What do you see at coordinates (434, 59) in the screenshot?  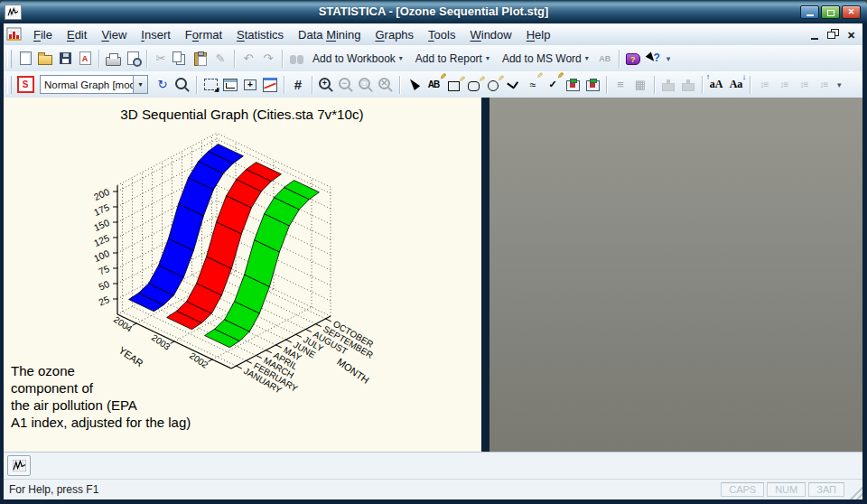 I see `standard-toolbar: A✂✎↶↷Add to Workbook▾Add to Report▾Add t…` at bounding box center [434, 59].